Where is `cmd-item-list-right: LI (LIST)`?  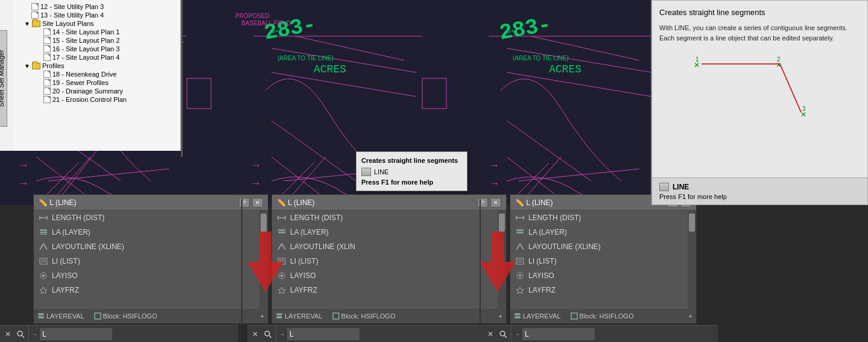
cmd-item-list-right: LI (LIST) is located at coordinates (603, 261).